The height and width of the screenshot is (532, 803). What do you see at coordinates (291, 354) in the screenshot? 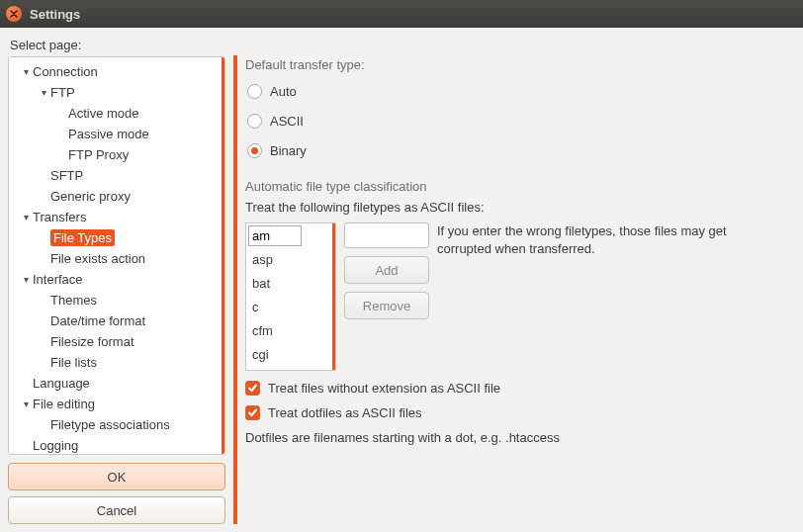
I see `filetype-item: cgi` at bounding box center [291, 354].